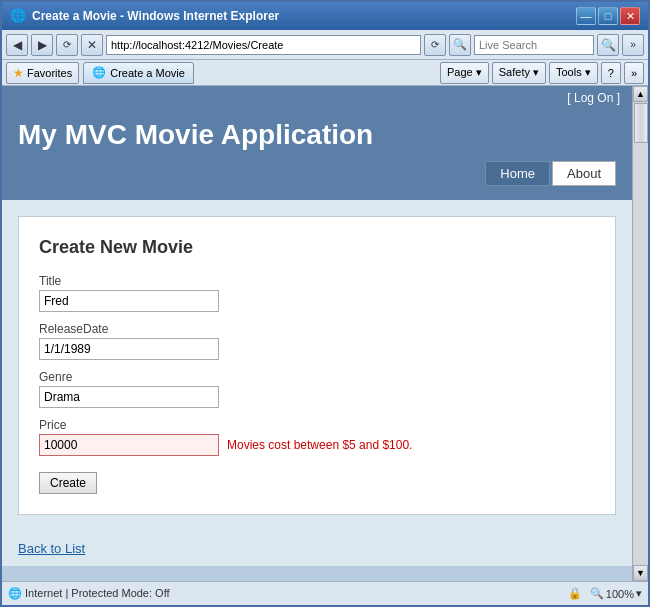  I want to click on ie-icon: 🌐, so click(18, 16).